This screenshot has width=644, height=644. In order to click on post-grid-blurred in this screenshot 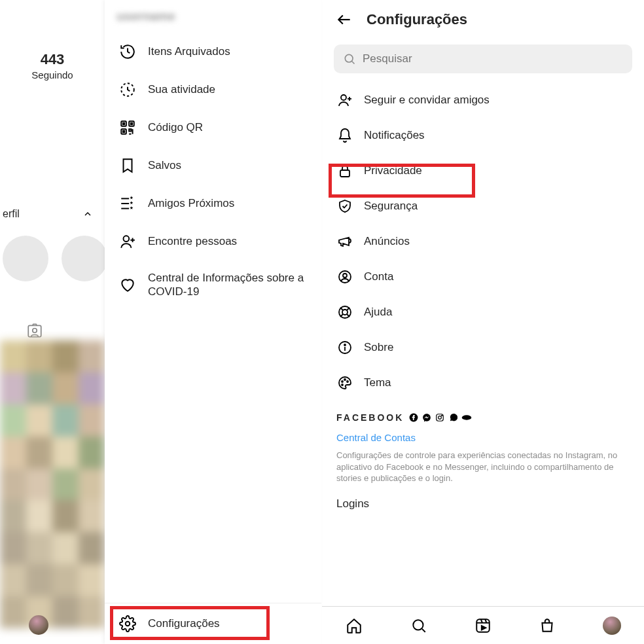, I will do `click(52, 484)`.